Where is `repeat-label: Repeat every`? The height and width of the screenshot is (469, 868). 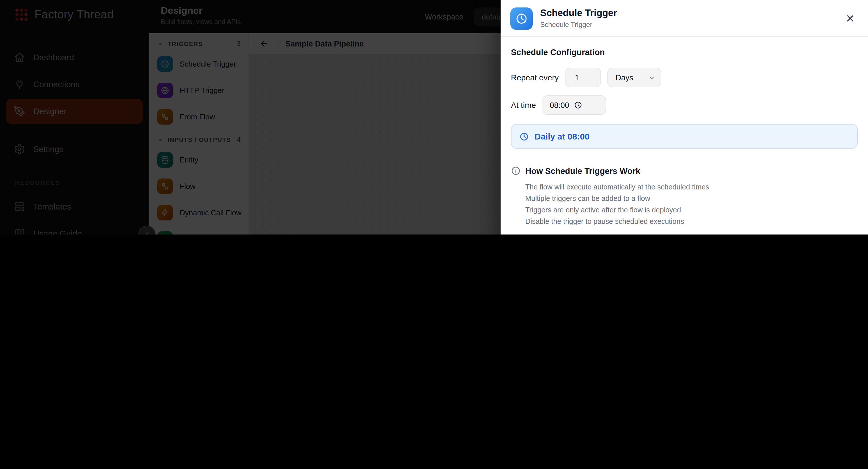
repeat-label: Repeat every is located at coordinates (535, 77).